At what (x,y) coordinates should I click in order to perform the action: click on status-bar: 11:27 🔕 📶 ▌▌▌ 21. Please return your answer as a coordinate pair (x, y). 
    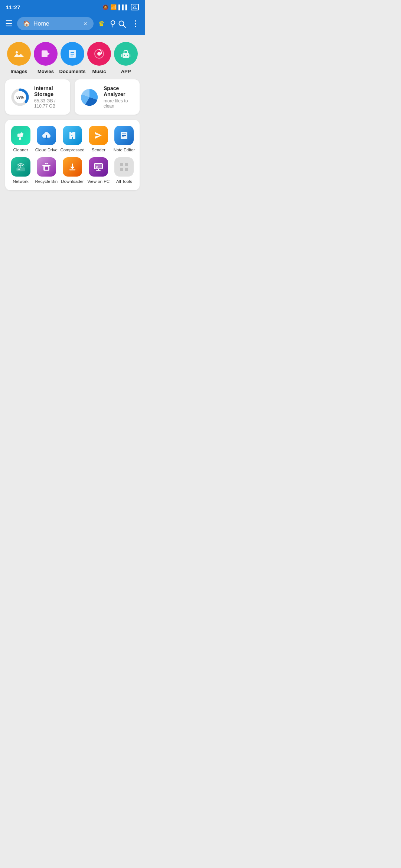
    Looking at the image, I should click on (72, 7).